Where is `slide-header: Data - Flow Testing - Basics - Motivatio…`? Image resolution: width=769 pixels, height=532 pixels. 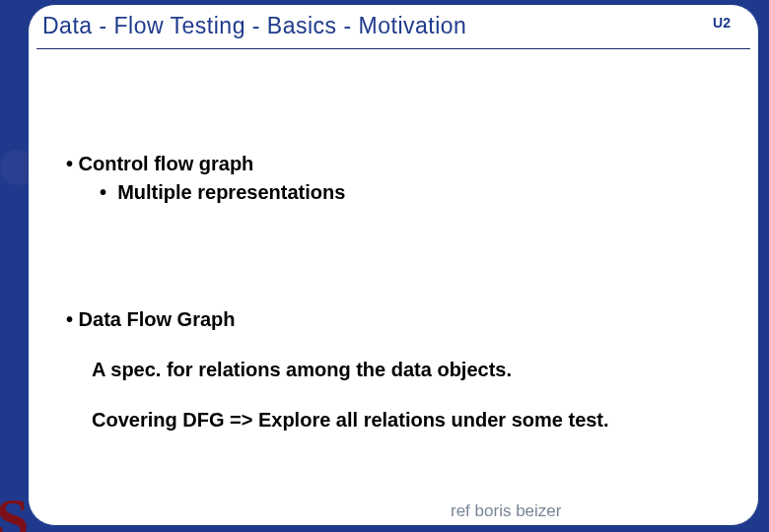
slide-header: Data - Flow Testing - Basics - Motivatio… is located at coordinates (393, 24).